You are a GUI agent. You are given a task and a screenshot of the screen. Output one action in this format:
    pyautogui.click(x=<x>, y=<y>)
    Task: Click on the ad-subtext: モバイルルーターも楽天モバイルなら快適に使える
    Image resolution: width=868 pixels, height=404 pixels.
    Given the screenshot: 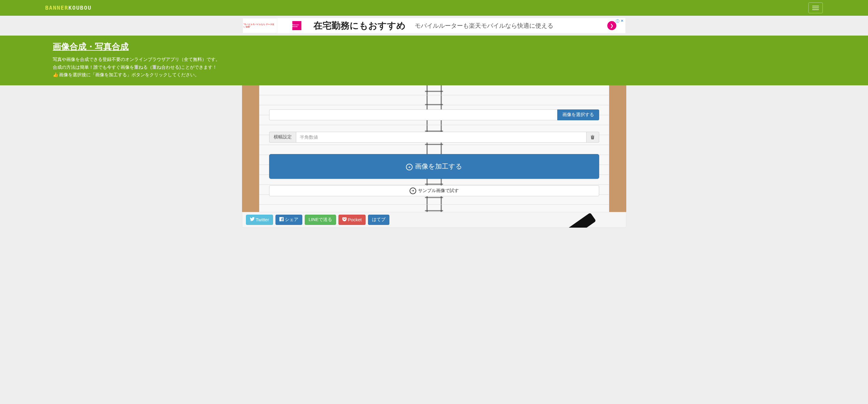 What is the action you would take?
    pyautogui.click(x=484, y=26)
    